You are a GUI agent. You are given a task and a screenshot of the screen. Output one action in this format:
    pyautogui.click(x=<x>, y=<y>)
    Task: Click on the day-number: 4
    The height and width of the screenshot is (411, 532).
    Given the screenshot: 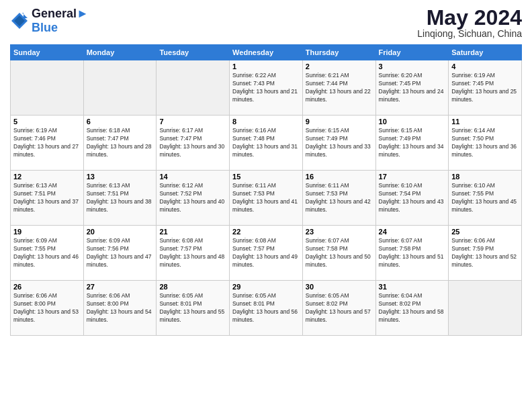 What is the action you would take?
    pyautogui.click(x=485, y=66)
    